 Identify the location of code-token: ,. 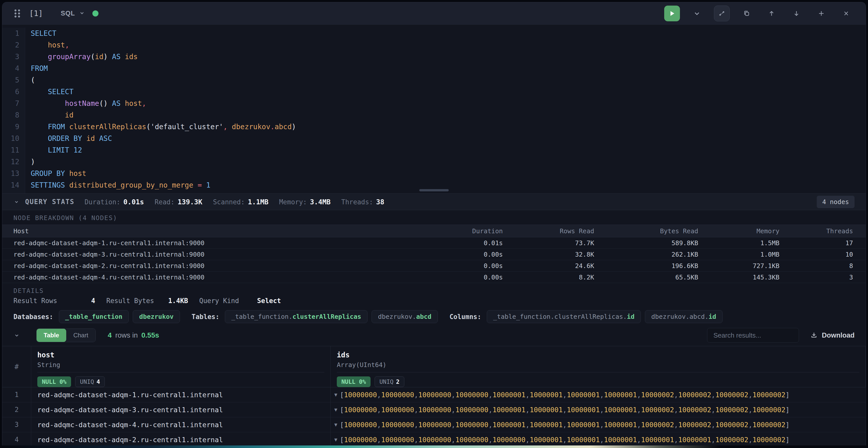
(144, 103).